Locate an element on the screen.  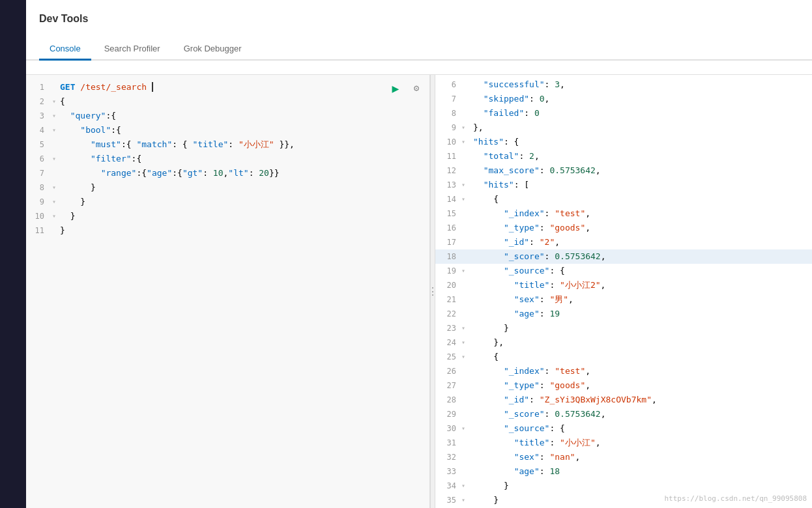
editor-line: 10▾ } is located at coordinates (228, 216).